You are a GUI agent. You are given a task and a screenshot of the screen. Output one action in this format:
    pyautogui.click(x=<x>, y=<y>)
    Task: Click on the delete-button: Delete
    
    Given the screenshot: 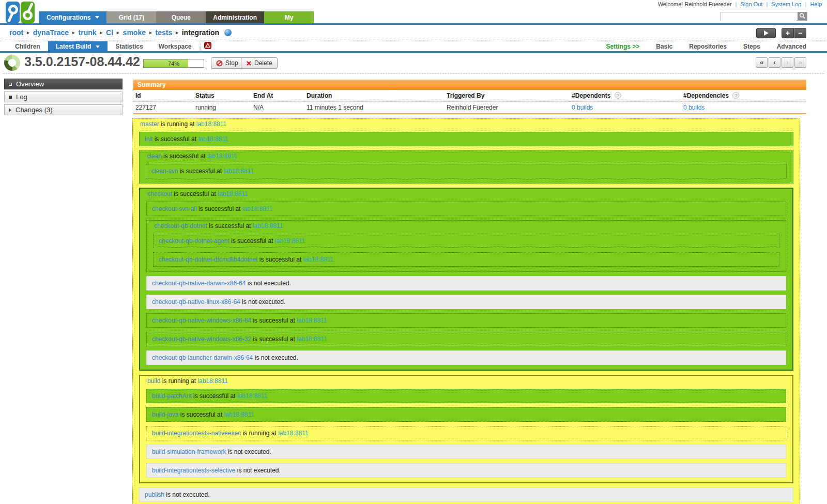 What is the action you would take?
    pyautogui.click(x=259, y=63)
    